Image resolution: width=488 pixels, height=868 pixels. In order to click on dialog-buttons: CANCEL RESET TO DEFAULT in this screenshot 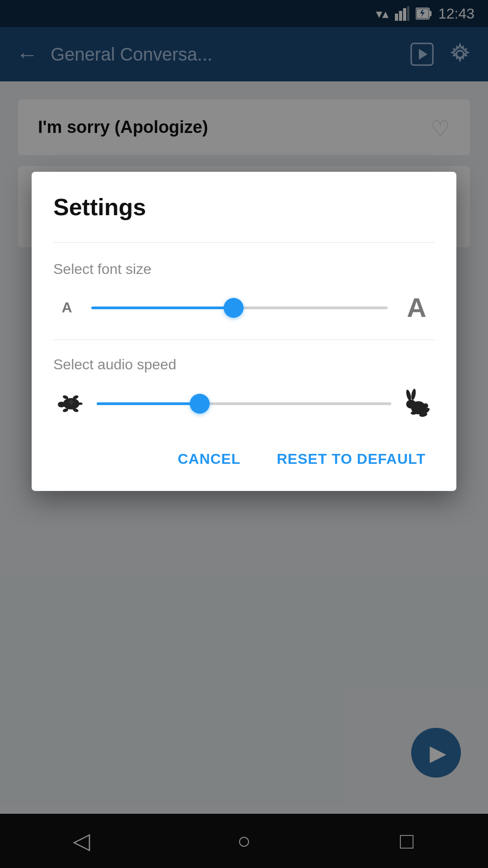, I will do `click(244, 457)`.